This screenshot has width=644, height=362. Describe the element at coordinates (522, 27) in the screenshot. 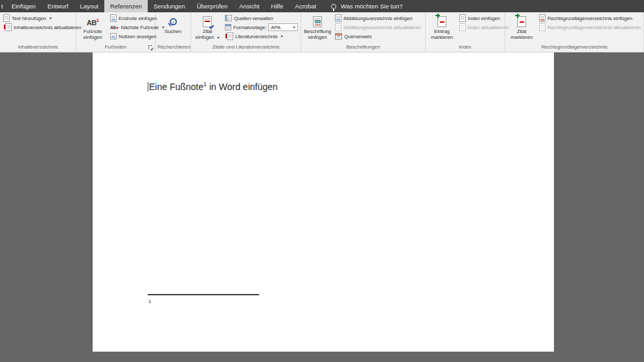

I see `mark-citation-button: Zitat markieren` at that location.